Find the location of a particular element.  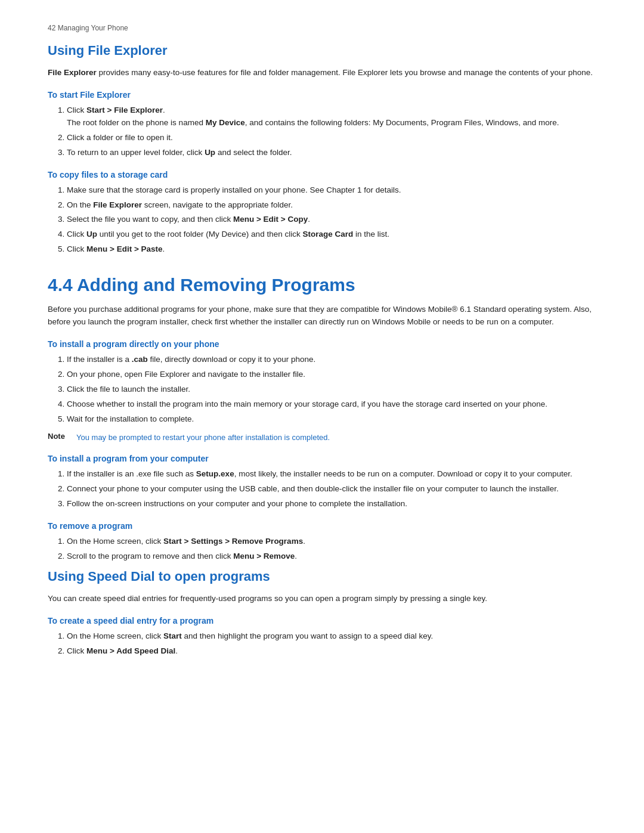

list-item: On your phone, open File Explorer and na… is located at coordinates (332, 374).